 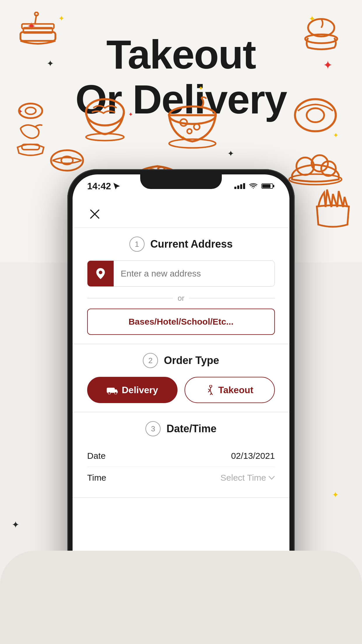 What do you see at coordinates (230, 390) in the screenshot?
I see `takeout-button: Takeout` at bounding box center [230, 390].